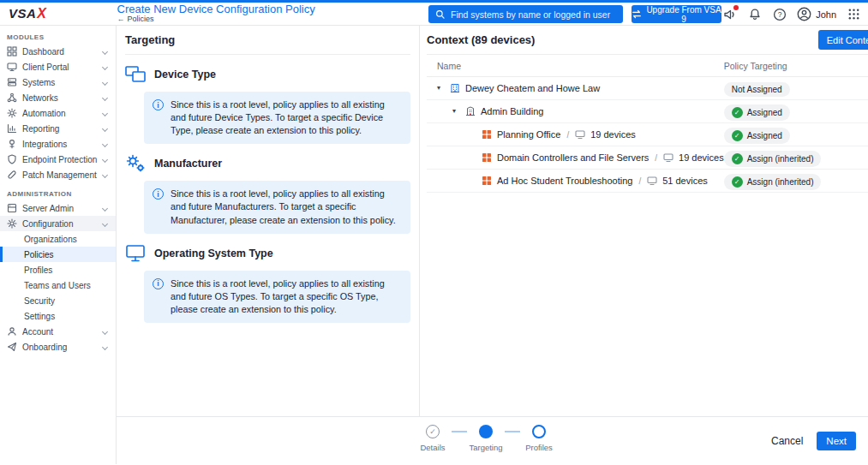 This screenshot has width=868, height=465. I want to click on upgrade-label: Upgrade From VSA 9, so click(684, 15).